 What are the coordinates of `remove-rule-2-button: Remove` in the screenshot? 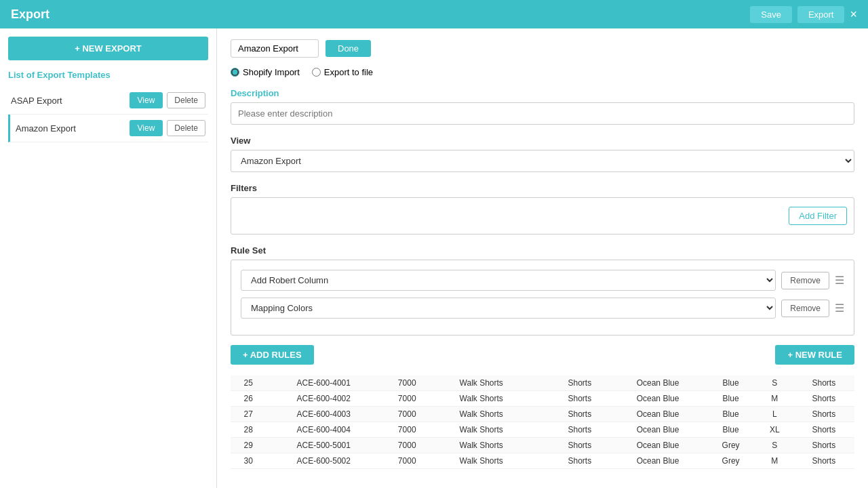 It's located at (806, 308).